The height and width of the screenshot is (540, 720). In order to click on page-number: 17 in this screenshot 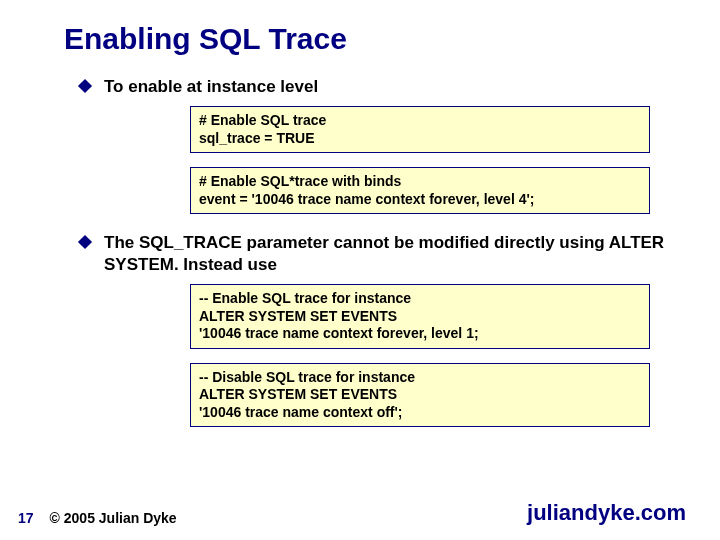, I will do `click(26, 518)`.